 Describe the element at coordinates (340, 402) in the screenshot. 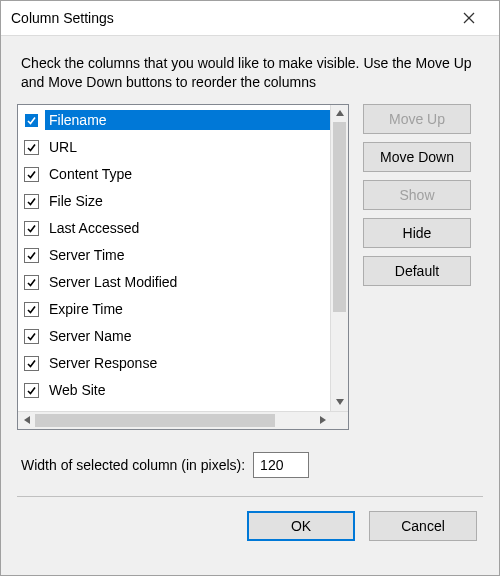

I see `chevron-down-icon` at that location.